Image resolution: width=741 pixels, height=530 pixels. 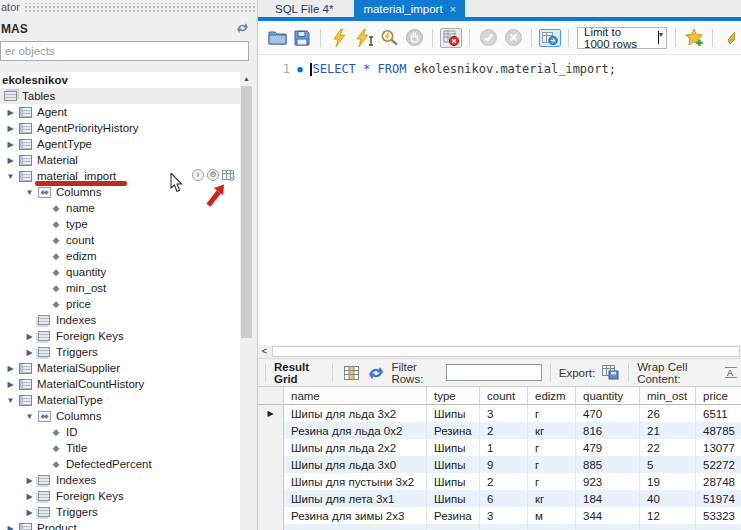 I want to click on scrollbar-thumb, so click(x=246, y=212).